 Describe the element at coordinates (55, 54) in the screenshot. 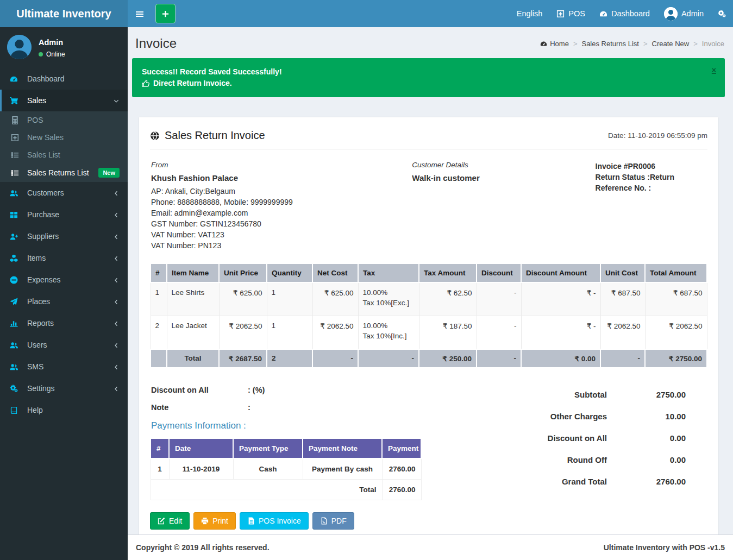

I see `online-status-label: Online` at that location.